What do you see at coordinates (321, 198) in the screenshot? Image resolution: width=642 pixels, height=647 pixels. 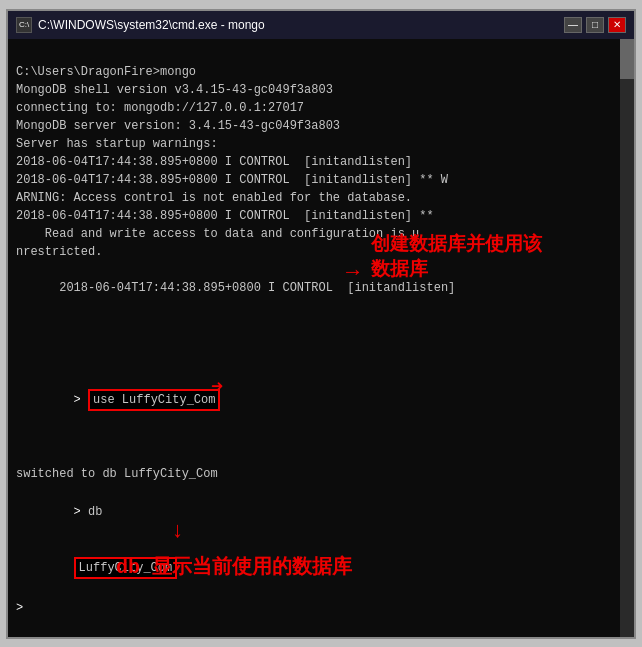 I see `terminal-line: ARNING: Access control is not enabled fo…` at bounding box center [321, 198].